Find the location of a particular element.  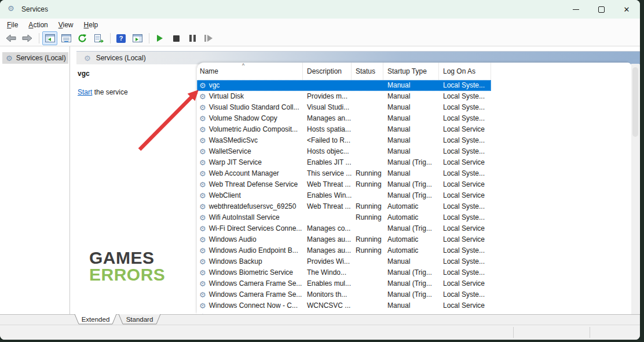

table-row: ⚙Wi-Fi Direct Services Conne...Manages c… is located at coordinates (344, 228).